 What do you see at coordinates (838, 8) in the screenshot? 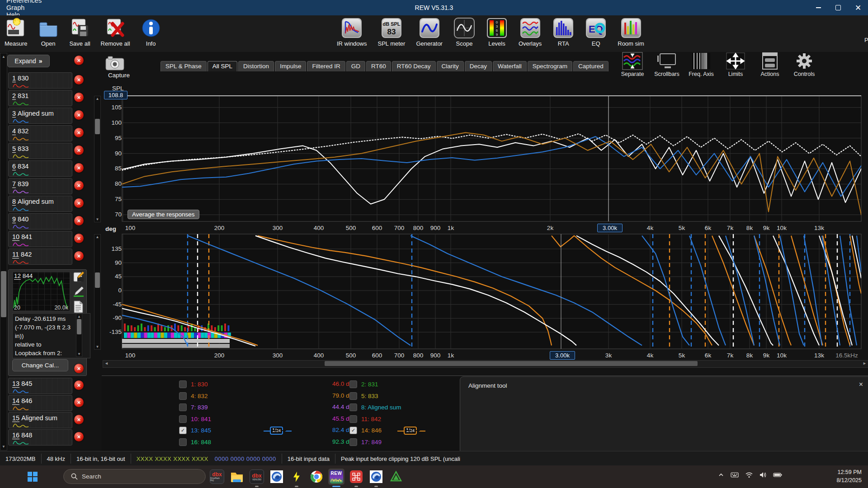
I see `maximize-button` at bounding box center [838, 8].